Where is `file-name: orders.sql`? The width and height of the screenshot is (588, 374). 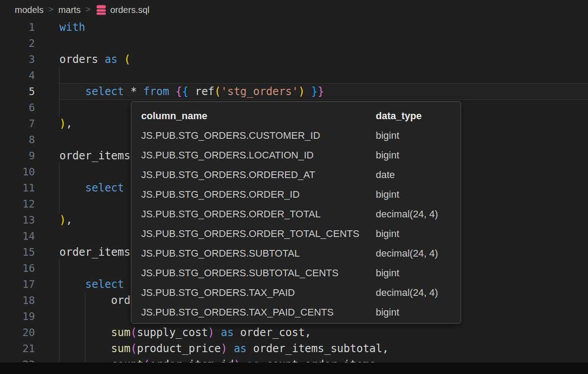 file-name: orders.sql is located at coordinates (130, 10).